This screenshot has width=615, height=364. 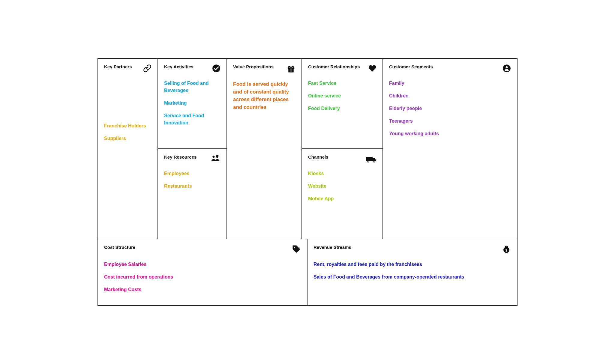 I want to click on channels-cell: Channels Kiosks Website, so click(x=342, y=194).